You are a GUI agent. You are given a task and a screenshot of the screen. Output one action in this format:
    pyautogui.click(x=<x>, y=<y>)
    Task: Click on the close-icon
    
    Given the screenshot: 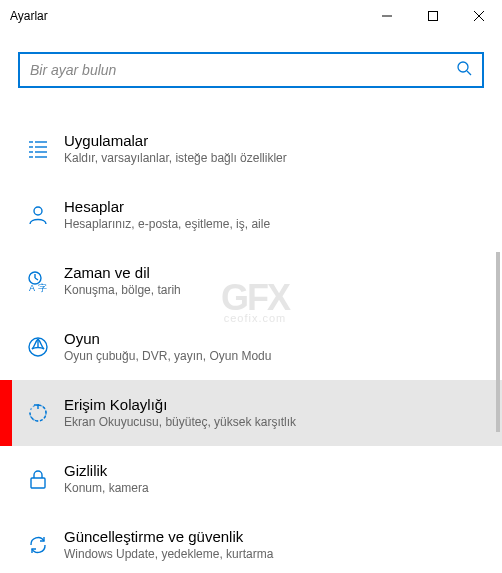 What is the action you would take?
    pyautogui.click(x=479, y=16)
    